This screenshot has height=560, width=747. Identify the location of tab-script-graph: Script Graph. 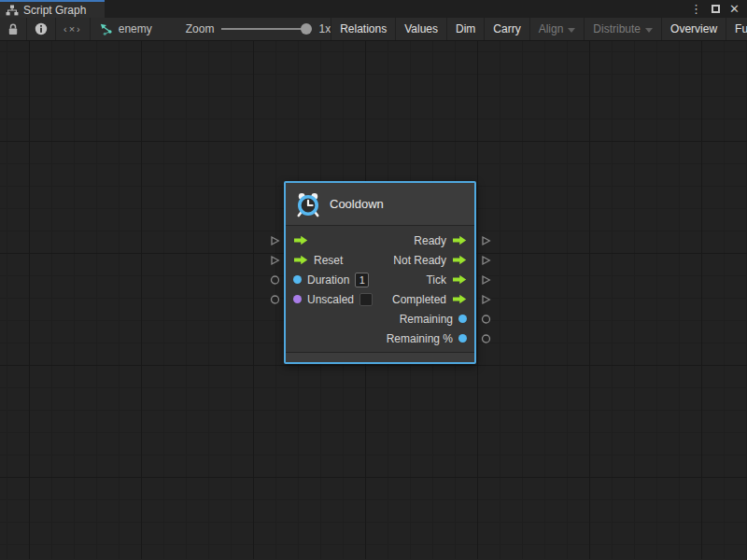
(52, 9).